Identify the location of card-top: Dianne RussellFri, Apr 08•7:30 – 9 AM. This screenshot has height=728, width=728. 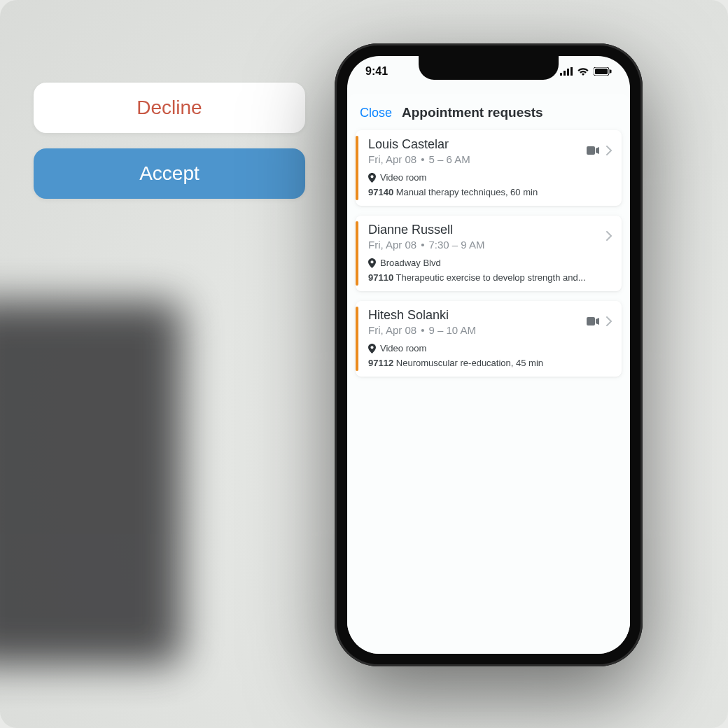
(490, 237).